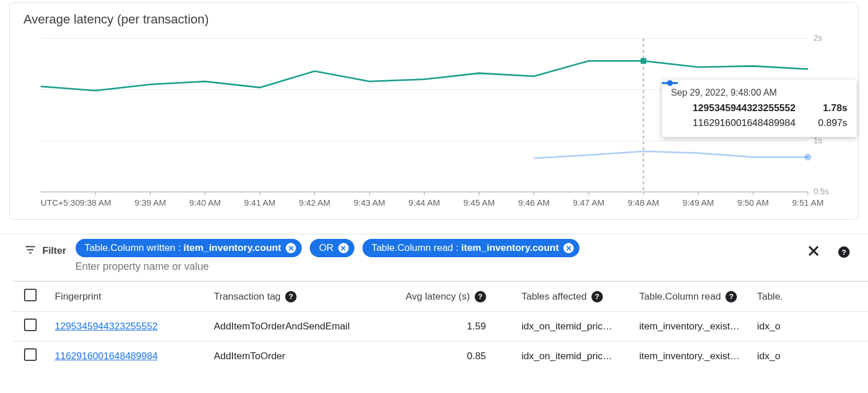  I want to click on cell-avg-latency: 0.85, so click(455, 356).